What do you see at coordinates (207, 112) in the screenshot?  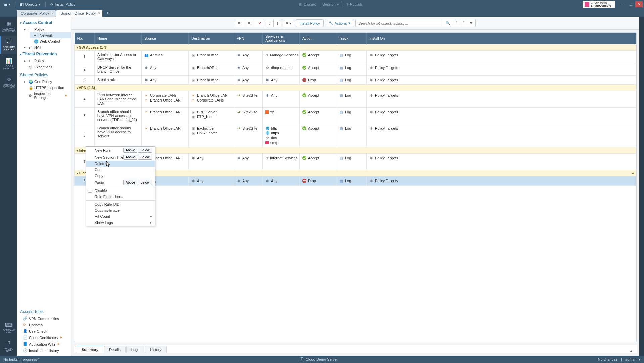 I see `cell-value: ERP Server` at bounding box center [207, 112].